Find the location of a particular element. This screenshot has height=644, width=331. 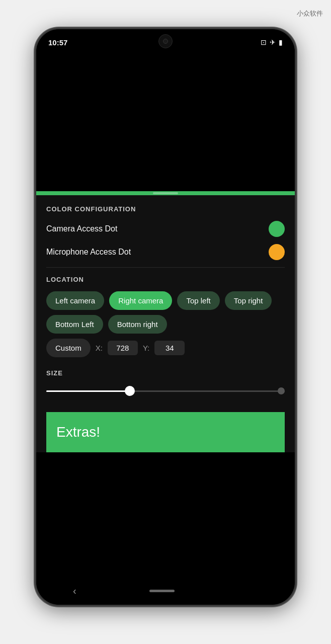

custom-row: Custom X: Y: is located at coordinates (166, 348).